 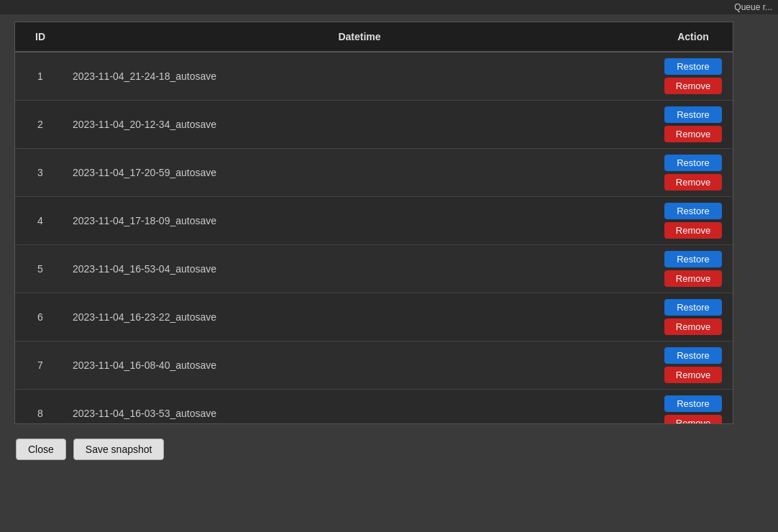 I want to click on cell-datetime: 2023-11-04_17-20-59_autosave, so click(x=360, y=173).